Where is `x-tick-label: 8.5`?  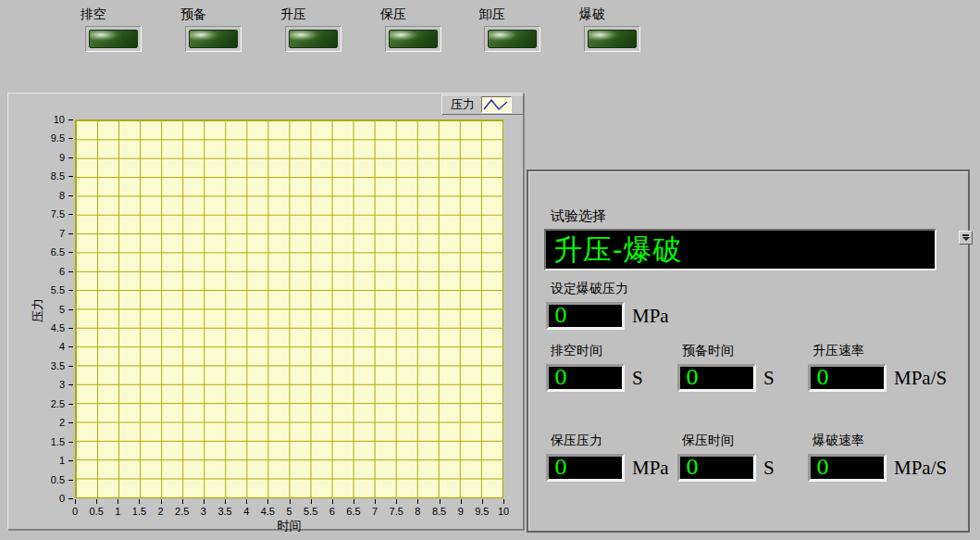
x-tick-label: 8.5 is located at coordinates (439, 511).